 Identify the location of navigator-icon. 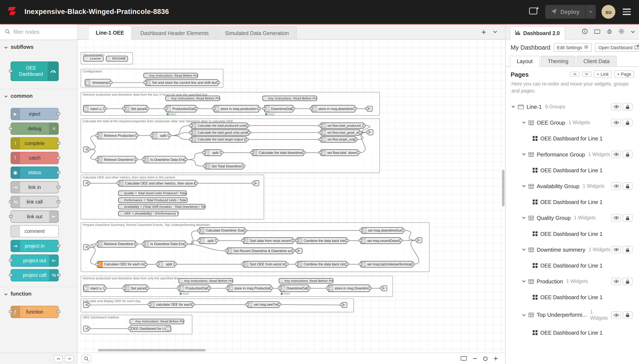
(464, 358).